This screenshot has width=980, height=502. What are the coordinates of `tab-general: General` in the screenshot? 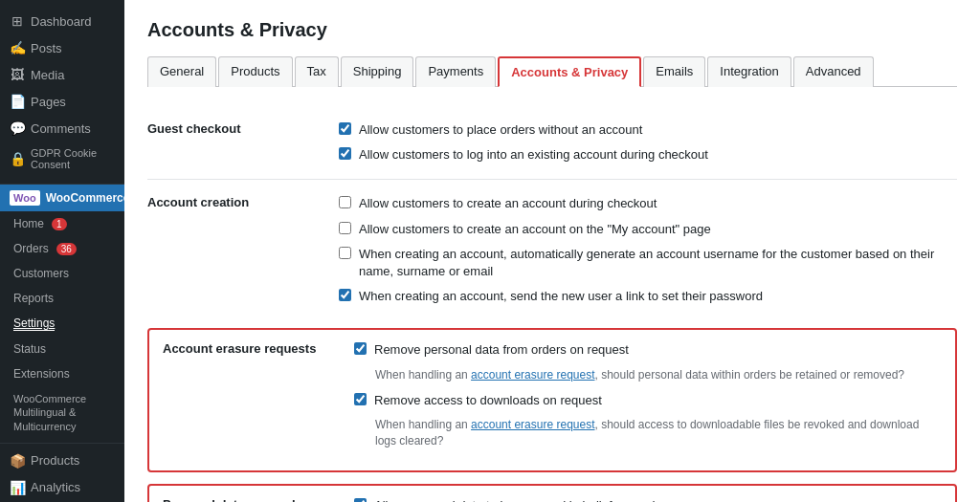 It's located at (182, 72).